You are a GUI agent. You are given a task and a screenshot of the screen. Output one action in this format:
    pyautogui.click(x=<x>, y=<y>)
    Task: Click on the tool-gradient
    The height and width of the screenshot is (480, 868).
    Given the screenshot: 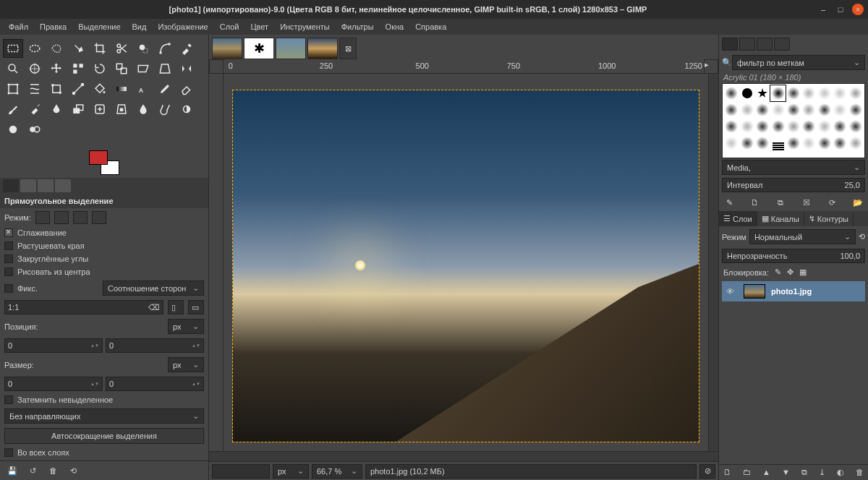 What is the action you would take?
    pyautogui.click(x=122, y=89)
    